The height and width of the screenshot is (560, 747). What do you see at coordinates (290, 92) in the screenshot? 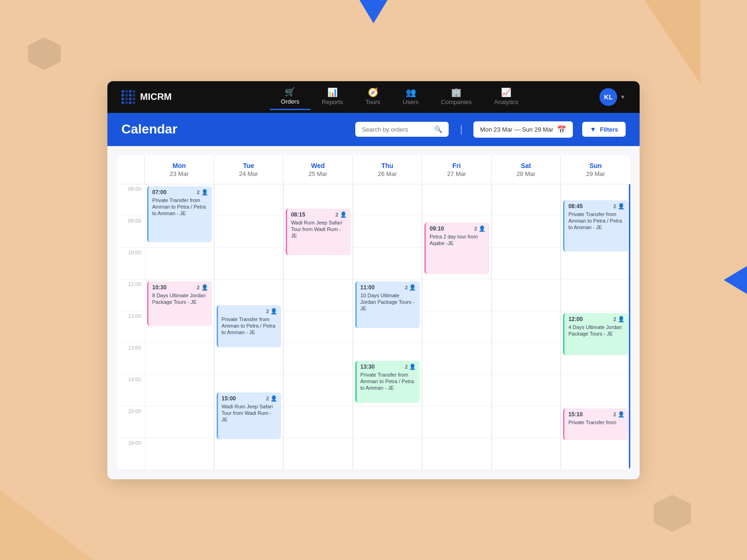
I see `orders-icon: 🛒` at bounding box center [290, 92].